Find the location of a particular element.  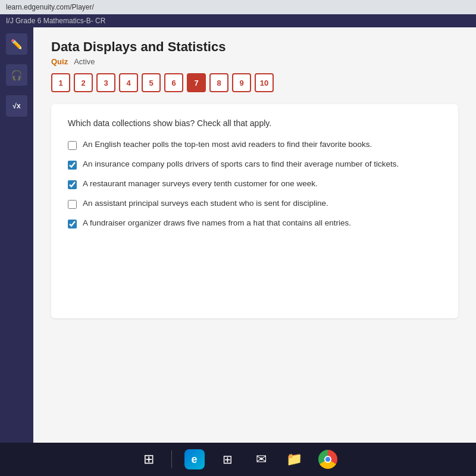

question-btn-8: 8 is located at coordinates (219, 83).